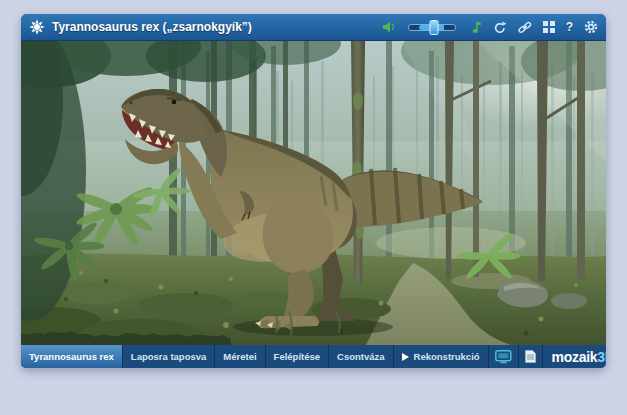 This screenshot has width=627, height=415. I want to click on grid-icon, so click(549, 27).